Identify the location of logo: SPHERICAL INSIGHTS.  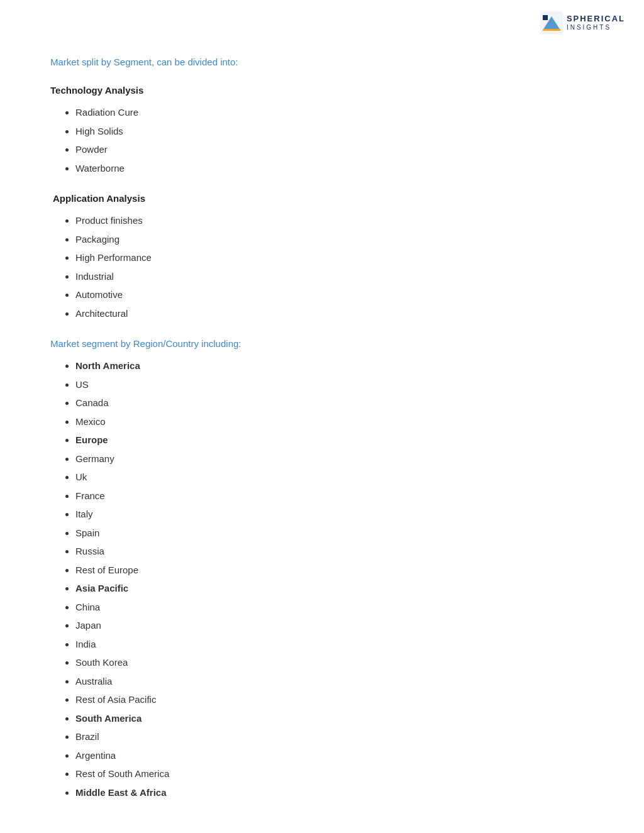
(582, 23).